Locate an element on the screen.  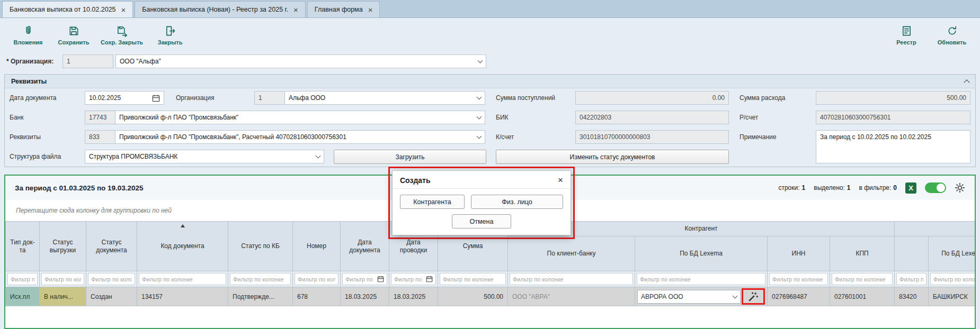
cell-doc-type: Исх.пл is located at coordinates (23, 297).